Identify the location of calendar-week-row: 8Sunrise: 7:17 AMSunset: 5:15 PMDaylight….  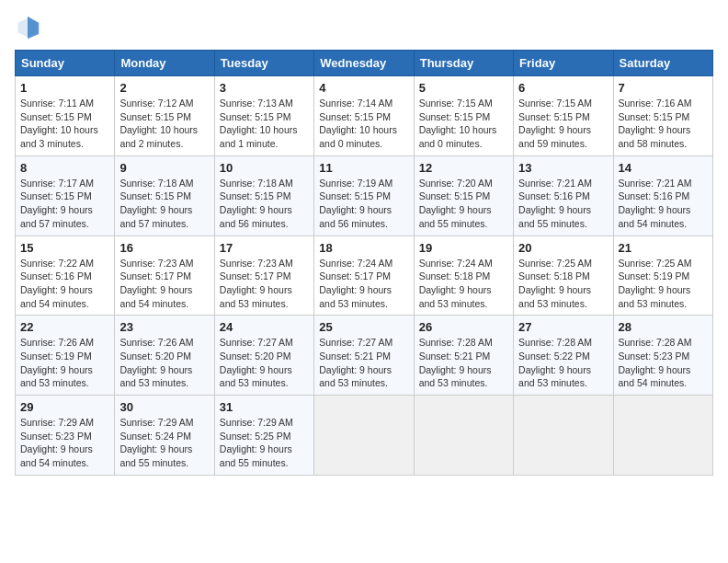
(364, 195).